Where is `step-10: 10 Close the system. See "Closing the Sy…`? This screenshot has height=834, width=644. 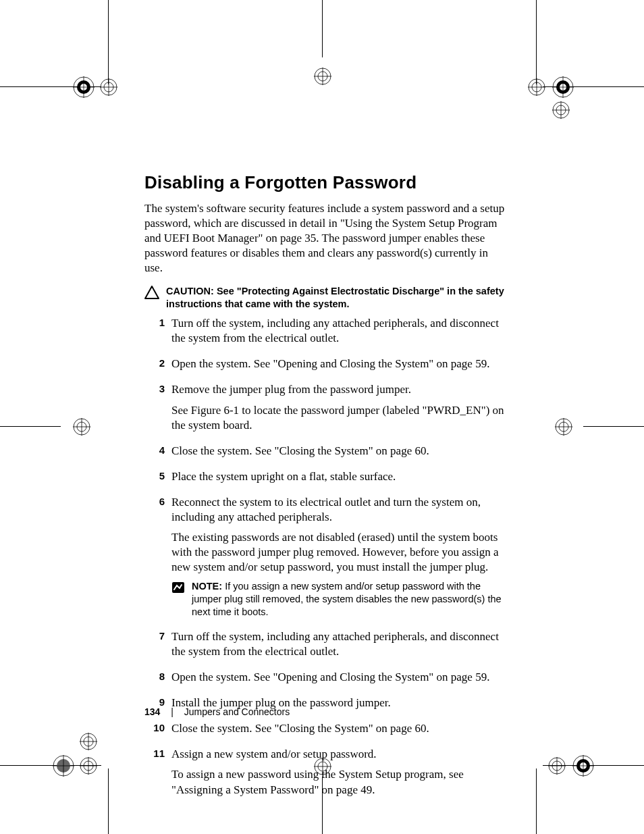
step-10: 10 Close the system. See "Closing the Sy… is located at coordinates (327, 731).